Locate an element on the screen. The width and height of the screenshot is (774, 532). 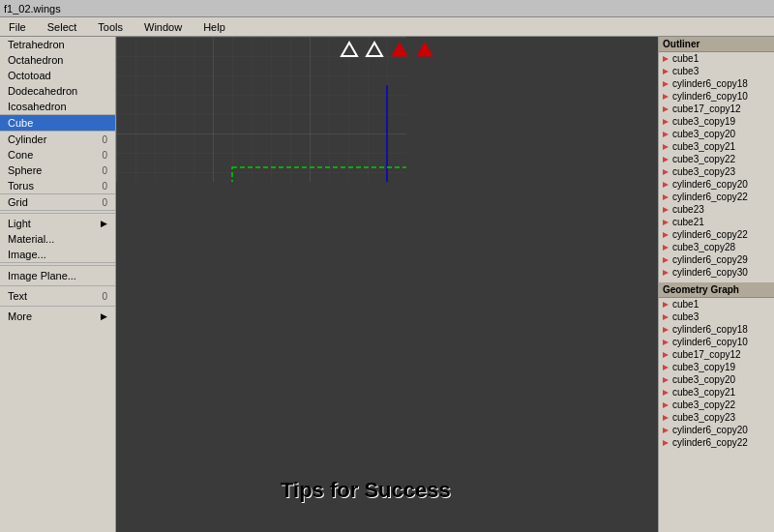
titlebar: f1_02.wings is located at coordinates (387, 9).